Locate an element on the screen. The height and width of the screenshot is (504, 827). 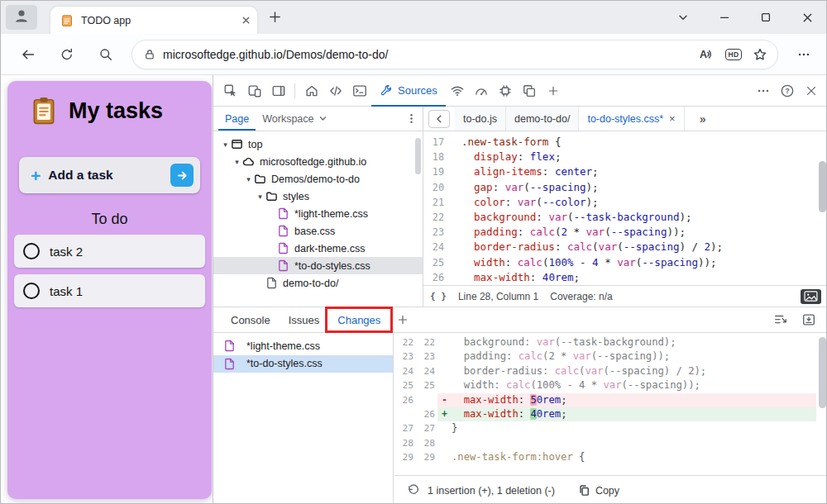
tab-workspace: Workspace is located at coordinates (294, 119).